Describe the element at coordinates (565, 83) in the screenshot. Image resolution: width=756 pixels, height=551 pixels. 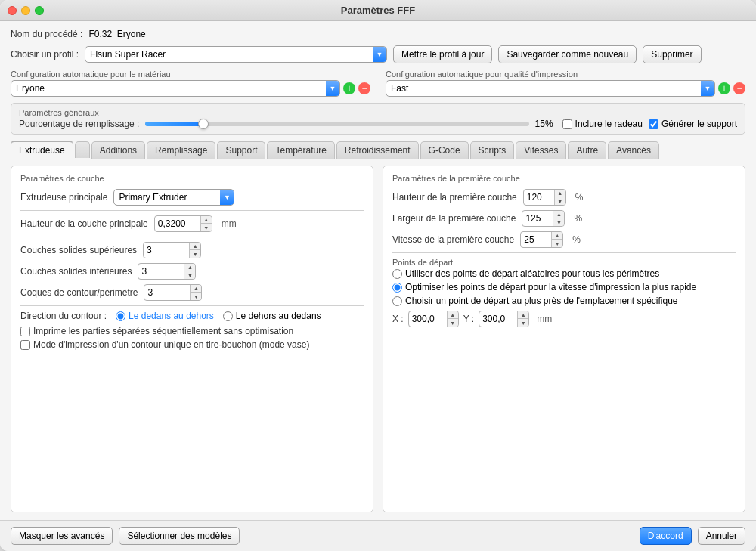
I see `auto-config-quality: Configuration automatique pour qualité d…` at that location.